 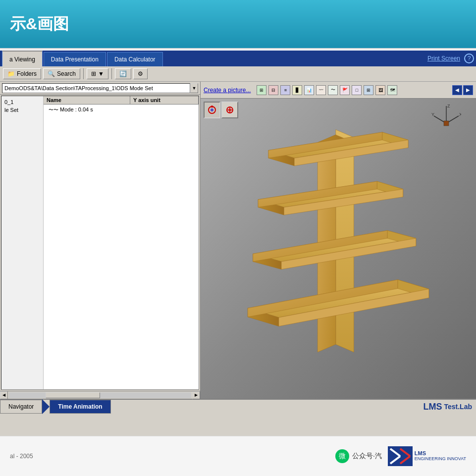 I want to click on nav-tab-arrow, so click(x=46, y=407).